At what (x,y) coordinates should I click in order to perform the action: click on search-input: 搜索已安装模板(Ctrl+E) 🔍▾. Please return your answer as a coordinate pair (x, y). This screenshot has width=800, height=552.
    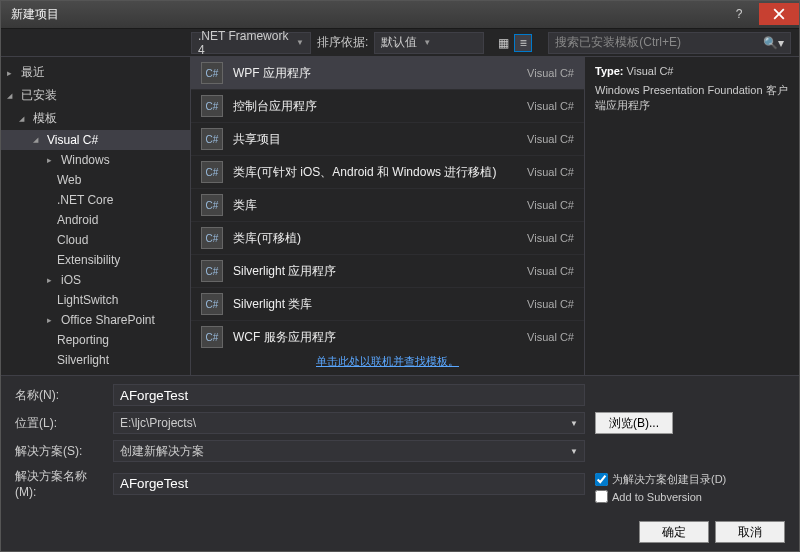
    Looking at the image, I should click on (670, 43).